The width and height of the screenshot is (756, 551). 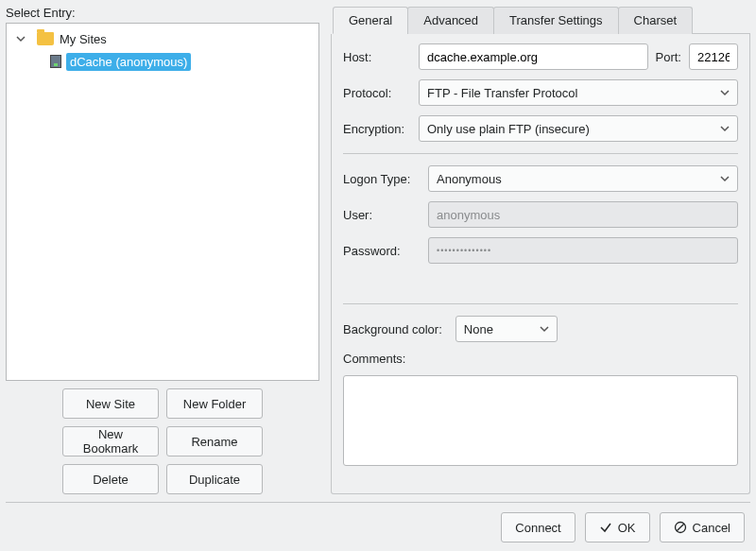 What do you see at coordinates (713, 57) in the screenshot?
I see `port-input` at bounding box center [713, 57].